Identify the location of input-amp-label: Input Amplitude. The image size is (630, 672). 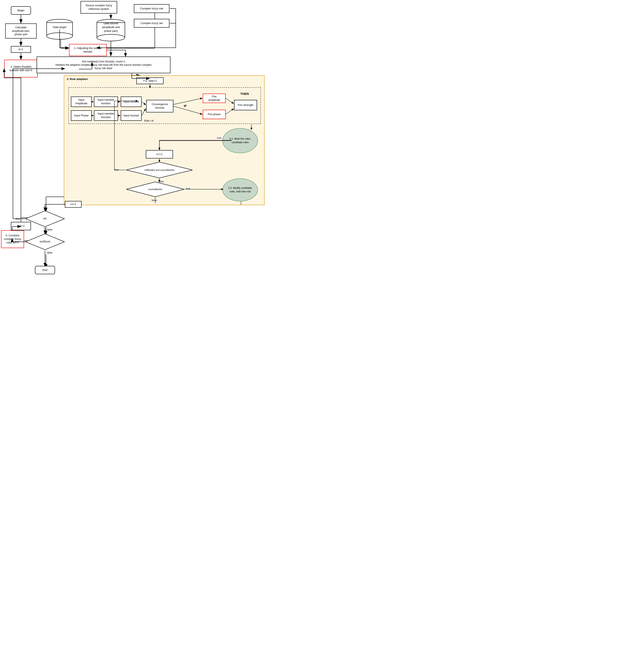
(81, 102).